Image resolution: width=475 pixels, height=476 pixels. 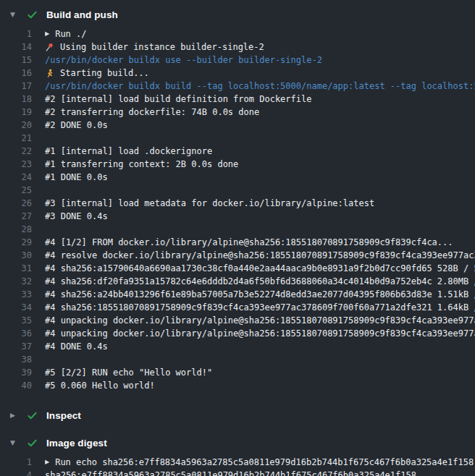 I want to click on log-text-value: #4 sha256:a24bb4013296f61e89ba57005a7b3e…, so click(x=260, y=294).